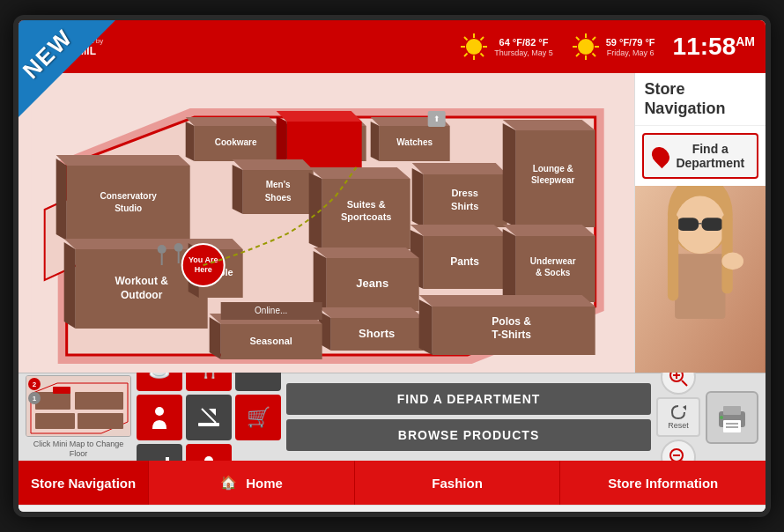  What do you see at coordinates (236, 143) in the screenshot?
I see `svg-text: Cookware` at bounding box center [236, 143].